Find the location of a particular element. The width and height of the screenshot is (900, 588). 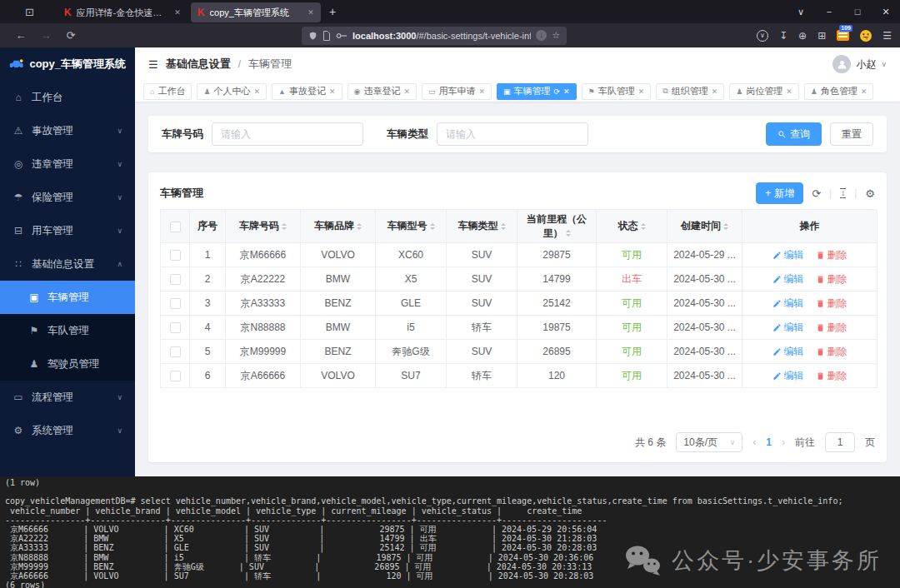

sidebar-item: ∷基础信息设置∧ is located at coordinates (68, 264).